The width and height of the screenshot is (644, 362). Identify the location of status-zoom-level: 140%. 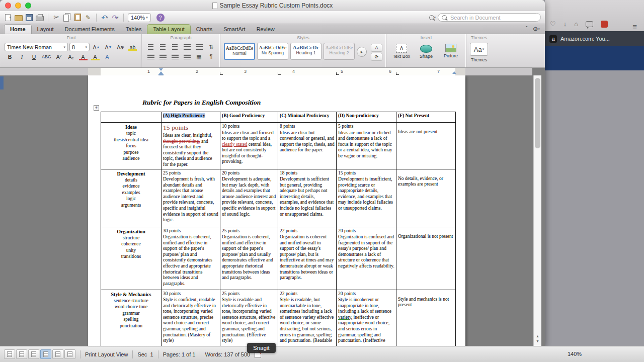
(575, 354).